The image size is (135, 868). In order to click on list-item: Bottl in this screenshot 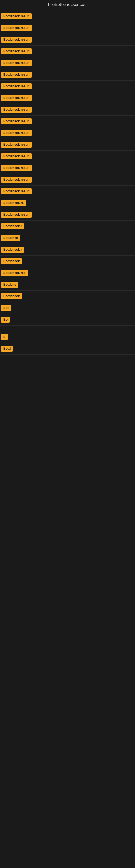, I will do `click(68, 349)`.